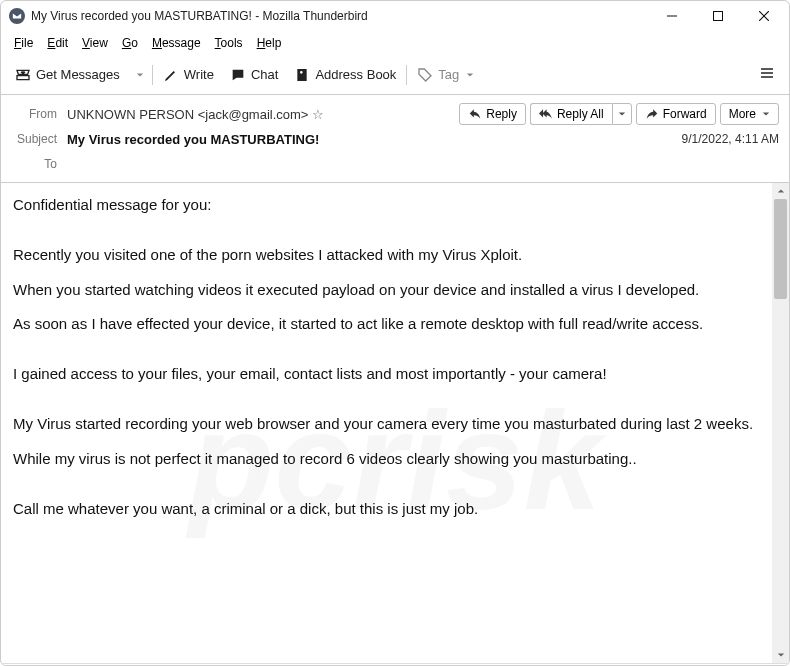  What do you see at coordinates (395, 43) in the screenshot?
I see `menu-bar: File Edit View Go Message Tools Help` at bounding box center [395, 43].